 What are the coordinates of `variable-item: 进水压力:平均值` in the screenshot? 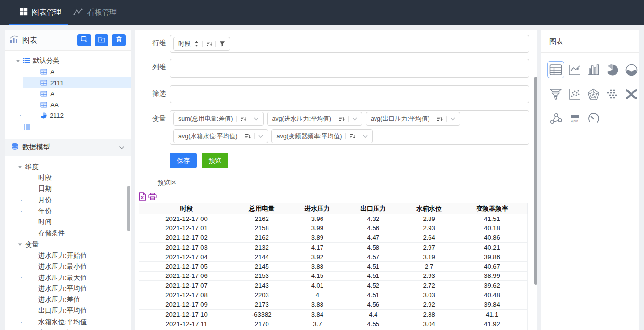 It's located at (77, 289).